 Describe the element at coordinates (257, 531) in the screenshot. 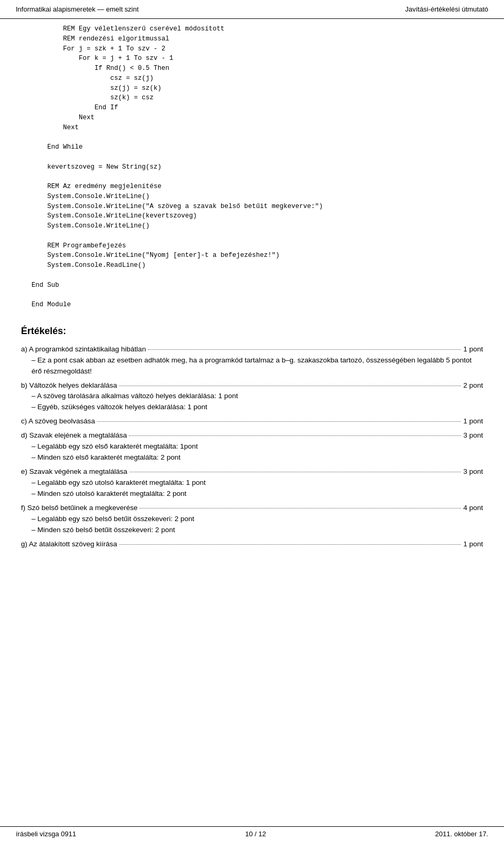

I see `eval-sub-5-1: – Minden szó belső betűit összekeveri: 2…` at that location.